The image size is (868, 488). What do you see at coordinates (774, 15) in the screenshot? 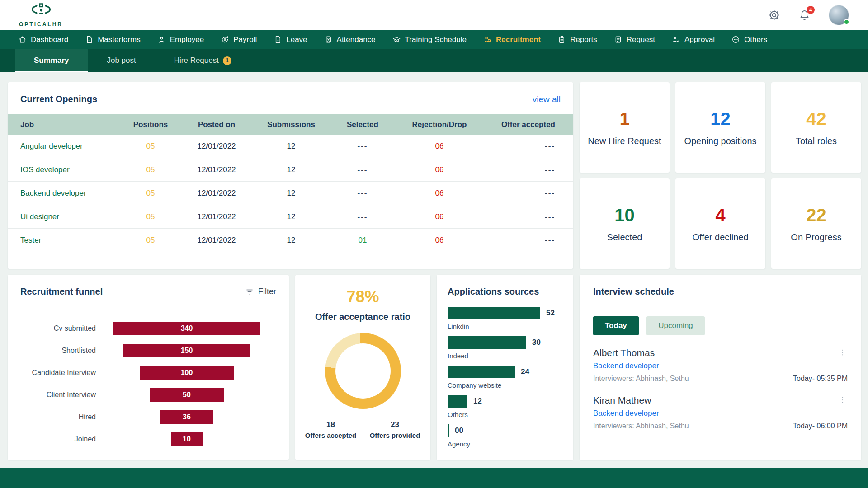
I see `gear-icon` at bounding box center [774, 15].